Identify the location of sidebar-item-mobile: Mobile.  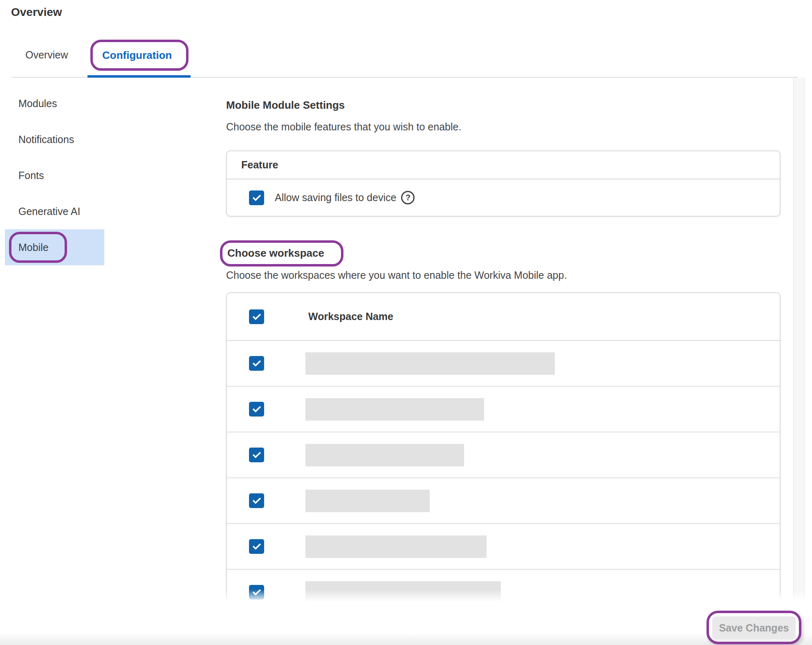
(55, 247).